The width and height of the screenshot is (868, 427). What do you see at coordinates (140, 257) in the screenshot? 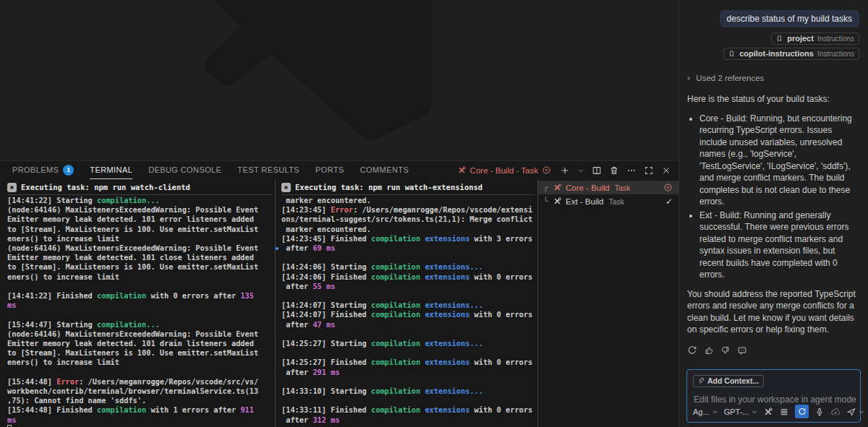
I see `terminal-line: Emitter memory leak detected. 101 close …` at bounding box center [140, 257].